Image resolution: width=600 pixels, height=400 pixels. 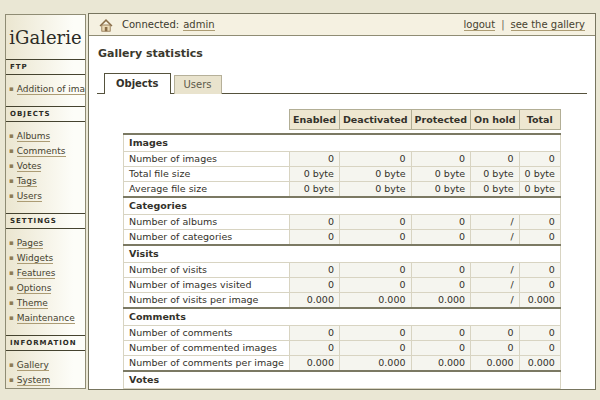 What do you see at coordinates (46, 258) in the screenshot?
I see `sidebar-item-widgets: ▪Widgets` at bounding box center [46, 258].